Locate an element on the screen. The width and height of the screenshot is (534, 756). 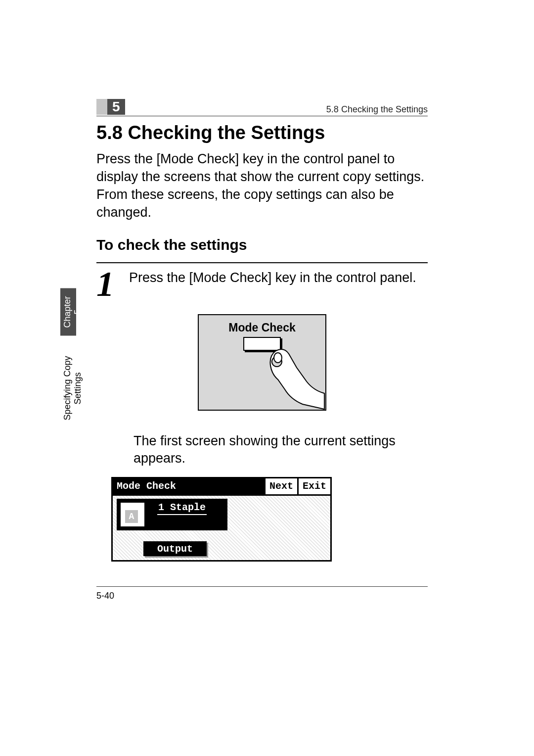
lcd-output-button: Output is located at coordinates (175, 549).